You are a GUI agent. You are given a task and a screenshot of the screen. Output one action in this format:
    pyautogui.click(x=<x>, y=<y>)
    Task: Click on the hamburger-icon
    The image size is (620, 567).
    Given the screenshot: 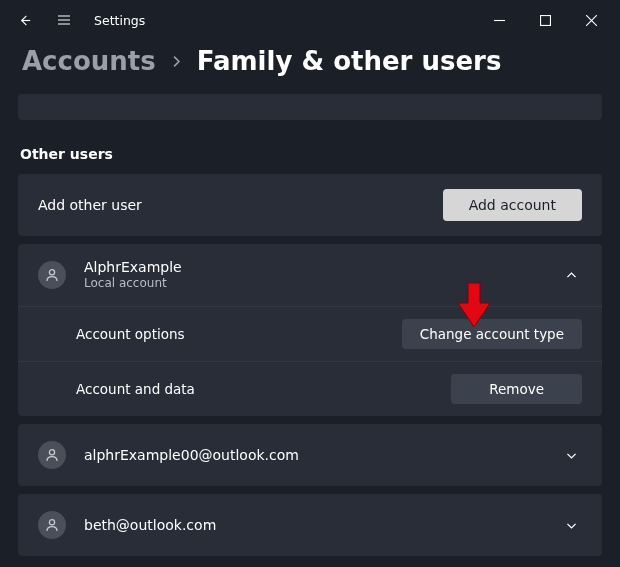 What is the action you would take?
    pyautogui.click(x=64, y=20)
    